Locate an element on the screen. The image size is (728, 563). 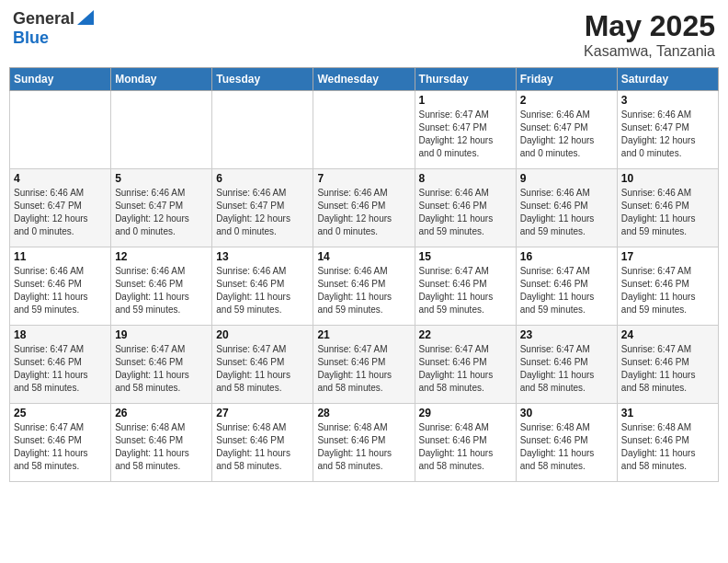
day-info: Sunrise: 6:47 AM Sunset: 6:47 PM Dayligh… is located at coordinates (465, 134).